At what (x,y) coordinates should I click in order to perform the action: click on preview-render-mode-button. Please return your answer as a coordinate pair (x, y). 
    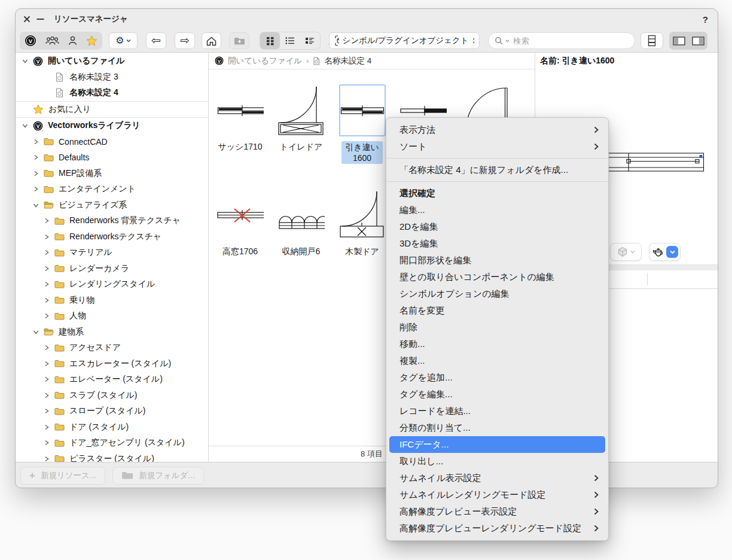
    Looking at the image, I should click on (665, 252).